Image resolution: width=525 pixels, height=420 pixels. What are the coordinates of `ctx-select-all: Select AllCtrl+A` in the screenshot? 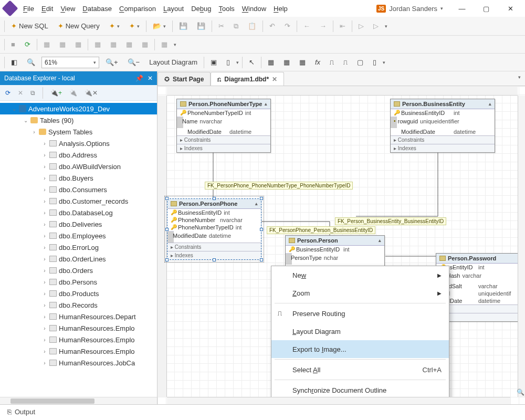 It's located at (360, 370).